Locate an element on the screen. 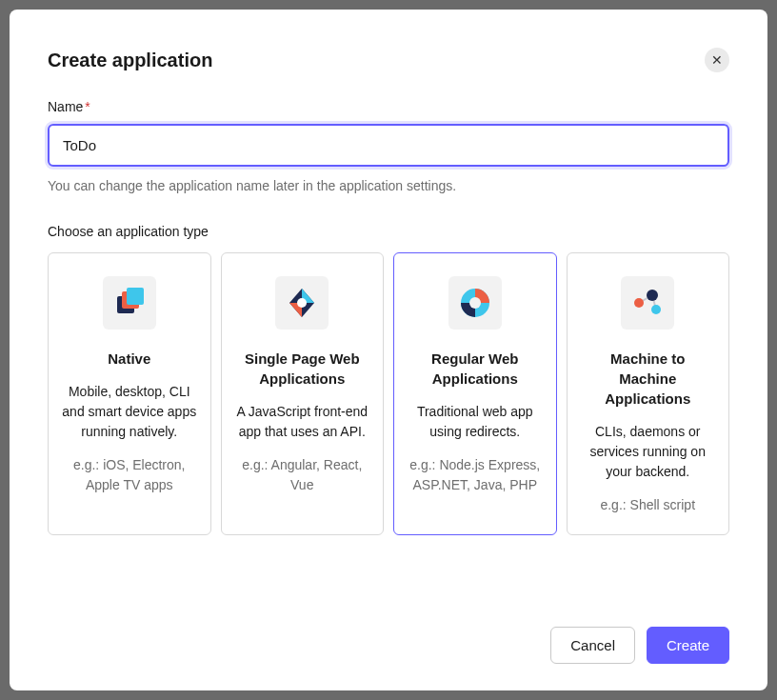 Image resolution: width=777 pixels, height=700 pixels. card-title: Machine to Machine Applications is located at coordinates (648, 379).